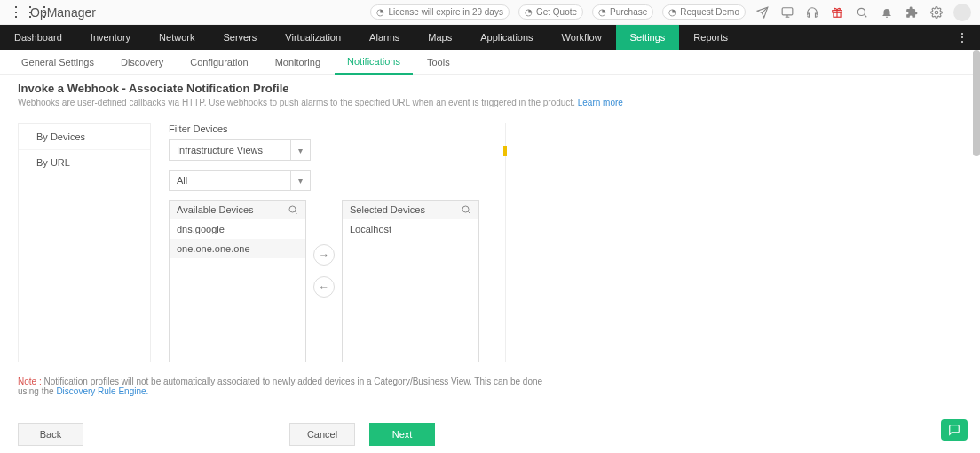 The width and height of the screenshot is (980, 453). What do you see at coordinates (218, 62) in the screenshot?
I see `subnav-item-configuration: Configuration` at bounding box center [218, 62].